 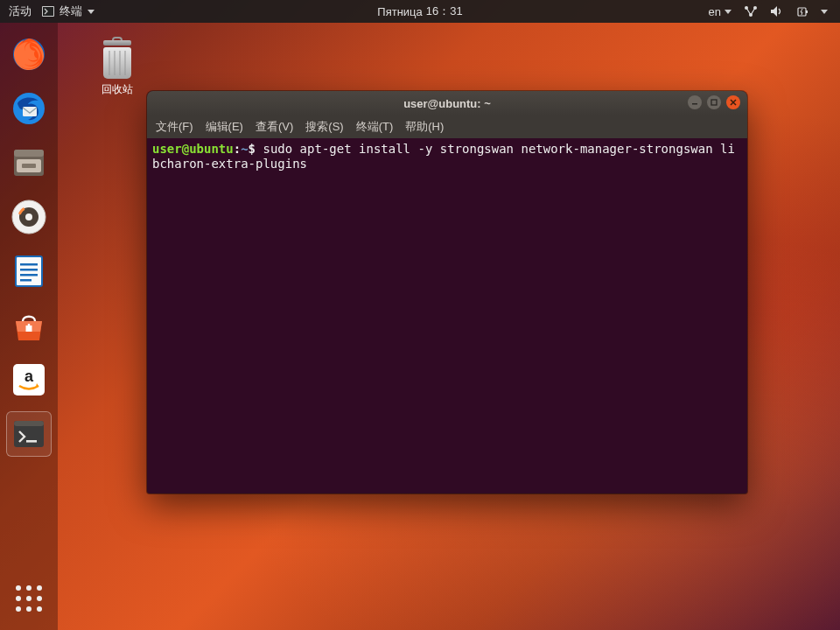 I want to click on clock: Пятница 16：31, so click(x=420, y=11).